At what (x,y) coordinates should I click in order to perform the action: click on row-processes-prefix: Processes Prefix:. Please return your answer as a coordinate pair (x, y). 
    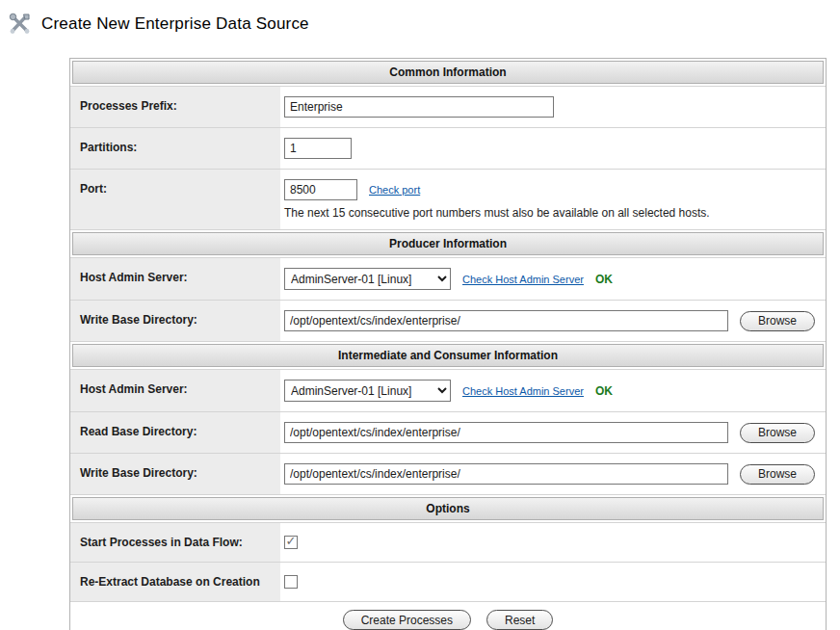
    Looking at the image, I should click on (448, 108).